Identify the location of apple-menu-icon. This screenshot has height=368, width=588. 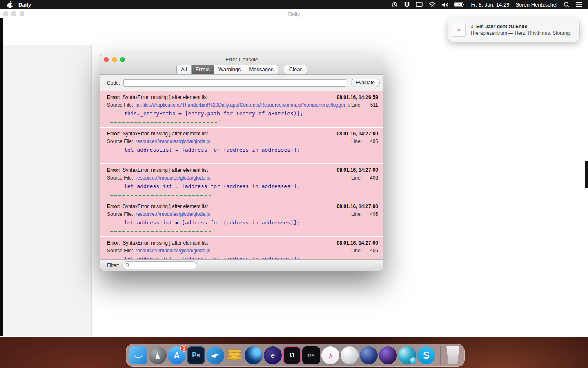
(10, 4).